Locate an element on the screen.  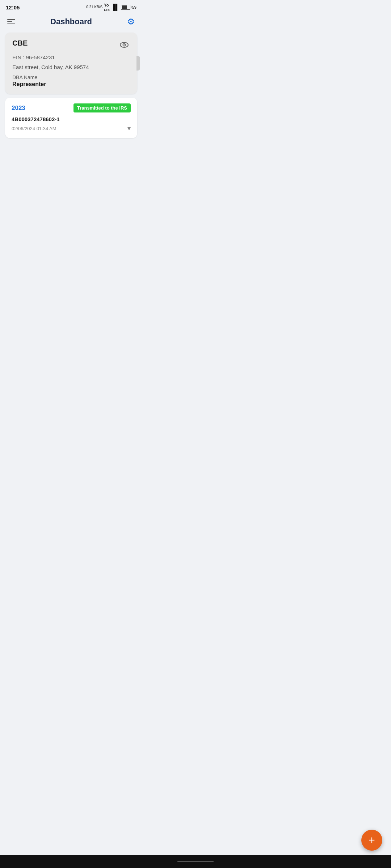
menu-button is located at coordinates (11, 22).